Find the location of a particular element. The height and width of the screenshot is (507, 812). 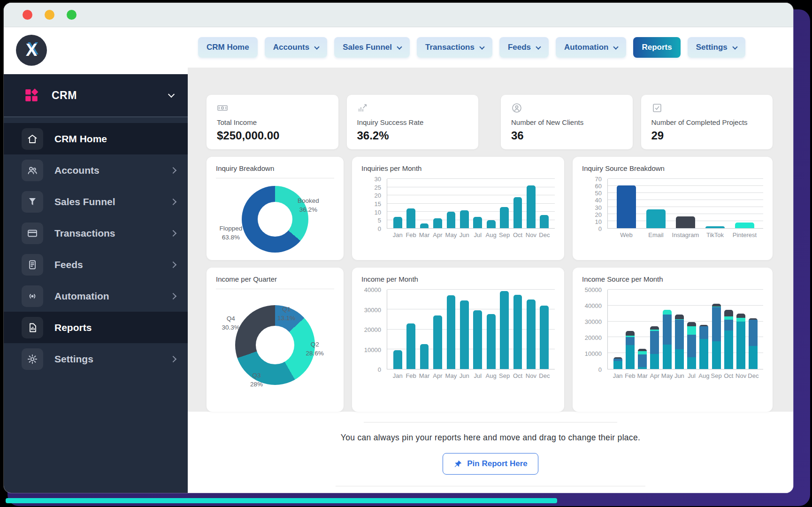

x-tick-label: Dec is located at coordinates (544, 376).